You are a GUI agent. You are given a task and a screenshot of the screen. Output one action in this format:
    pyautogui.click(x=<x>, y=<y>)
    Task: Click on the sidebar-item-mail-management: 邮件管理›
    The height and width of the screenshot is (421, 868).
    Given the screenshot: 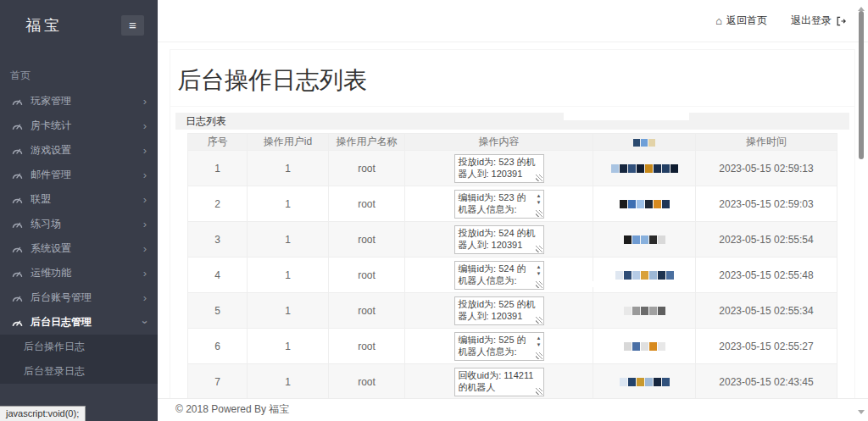 What is the action you would take?
    pyautogui.click(x=79, y=174)
    